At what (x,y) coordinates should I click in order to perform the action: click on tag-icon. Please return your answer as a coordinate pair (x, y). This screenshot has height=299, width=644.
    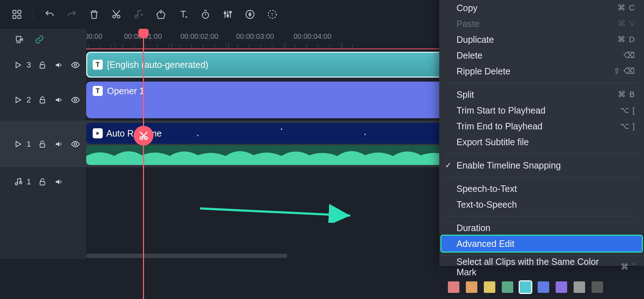
    Looking at the image, I should click on (161, 14).